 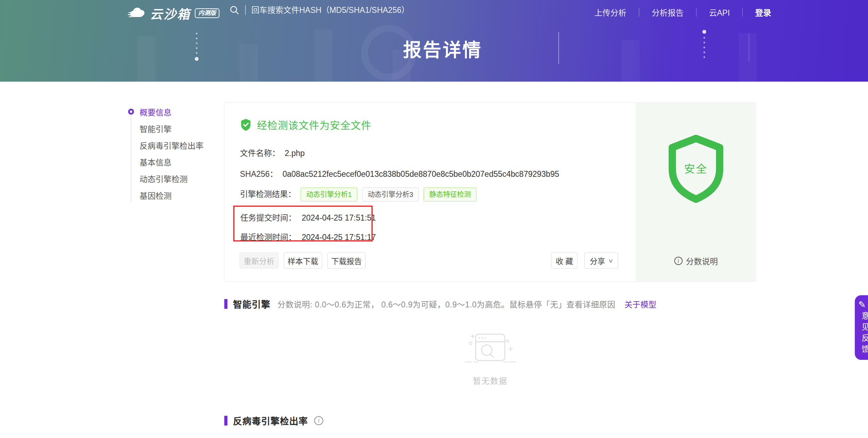 What do you see at coordinates (339, 237) in the screenshot?
I see `last-check-time-value: 2024-04-25 17:51:17` at bounding box center [339, 237].